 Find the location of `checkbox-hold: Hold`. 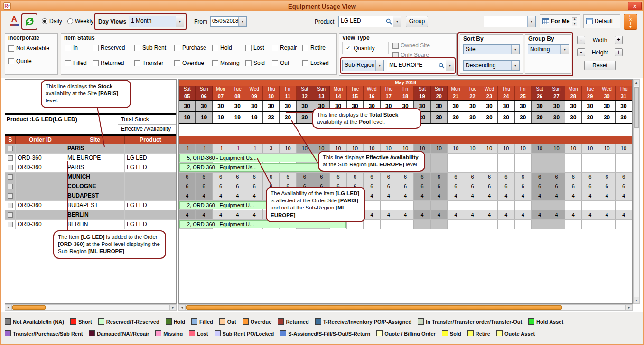

checkbox-hold: Hold is located at coordinates (229, 48).